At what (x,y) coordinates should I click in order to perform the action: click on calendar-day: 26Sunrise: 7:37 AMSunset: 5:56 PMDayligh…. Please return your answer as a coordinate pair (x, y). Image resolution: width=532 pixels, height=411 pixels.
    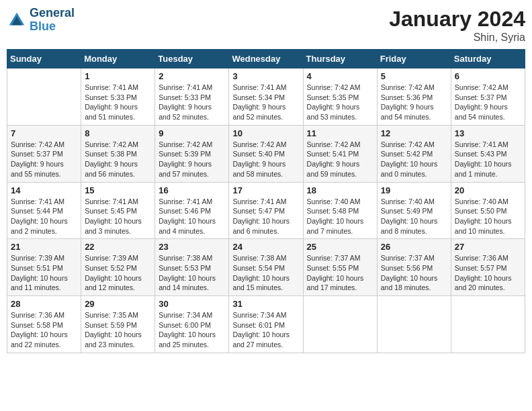
    Looking at the image, I should click on (414, 267).